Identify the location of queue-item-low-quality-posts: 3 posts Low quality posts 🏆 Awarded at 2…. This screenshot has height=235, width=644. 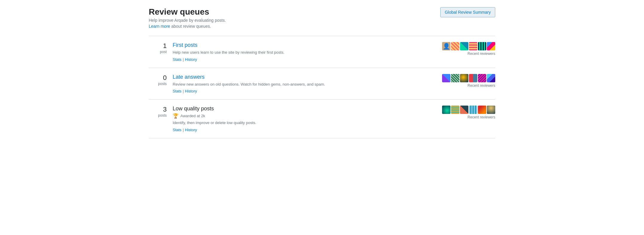
(322, 119).